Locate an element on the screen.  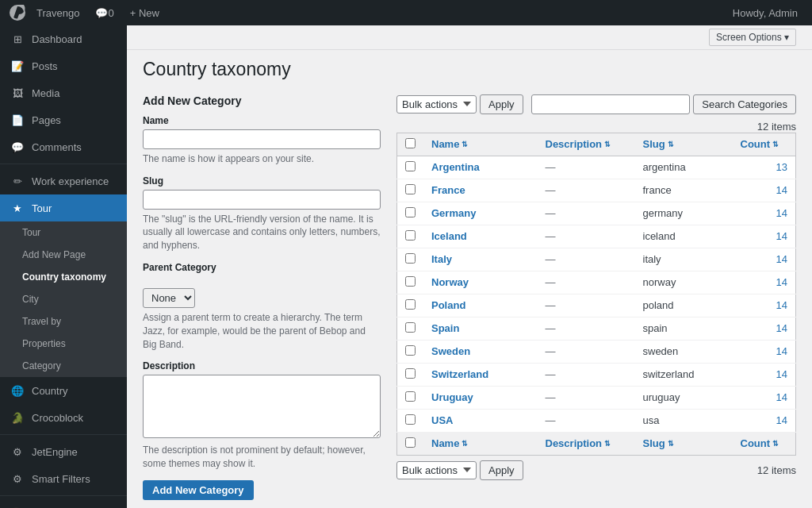
row-name-link-9: Switzerland is located at coordinates (460, 375).